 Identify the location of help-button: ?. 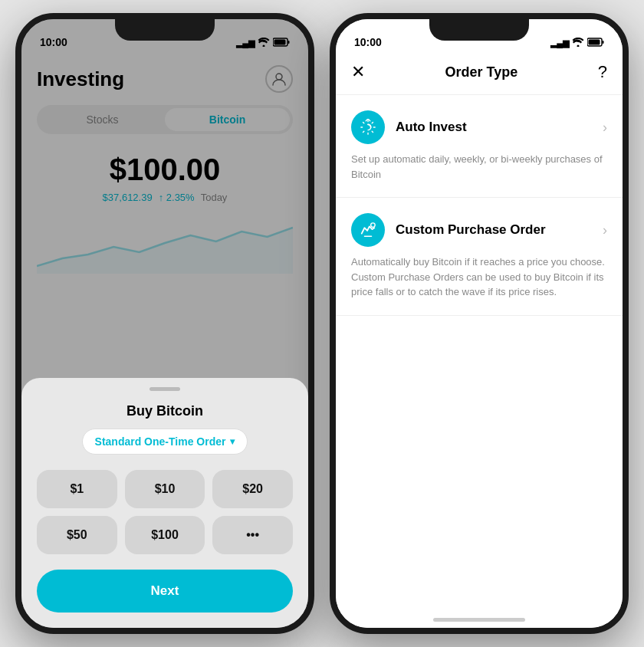
(603, 72).